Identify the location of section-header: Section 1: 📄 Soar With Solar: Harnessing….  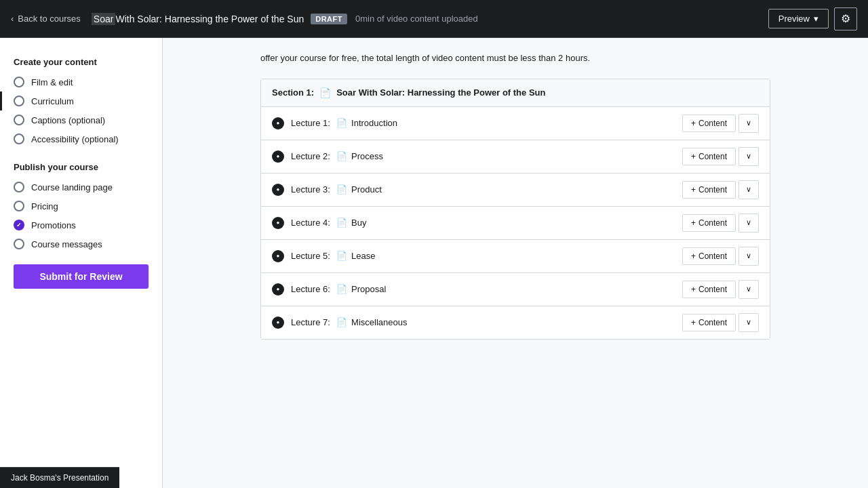
(515, 94).